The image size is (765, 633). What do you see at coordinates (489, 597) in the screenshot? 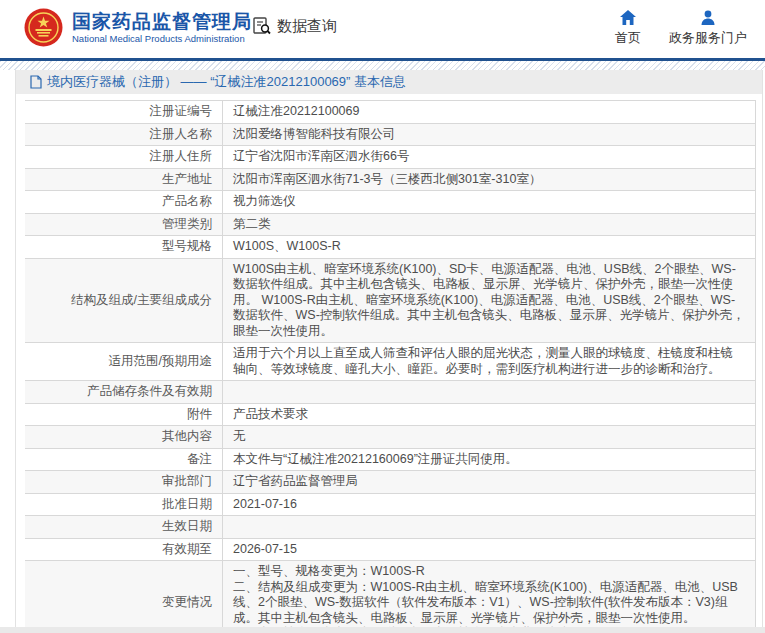
I see `field-value: 一、型号、规格变更为：W100S-R 二、结构及组成变更为：W100S-R由主机…` at bounding box center [489, 597].